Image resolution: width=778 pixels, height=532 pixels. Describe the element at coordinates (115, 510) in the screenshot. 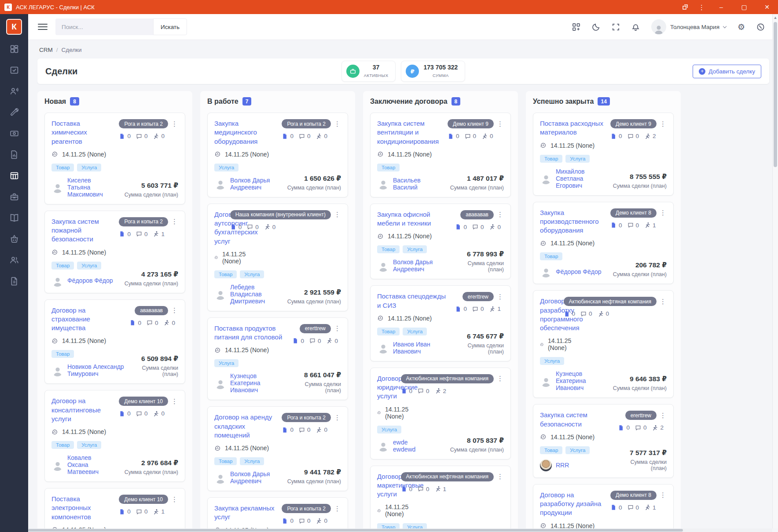

I see `deal-card: Поставка электронных компонентов 14.11.2…` at that location.